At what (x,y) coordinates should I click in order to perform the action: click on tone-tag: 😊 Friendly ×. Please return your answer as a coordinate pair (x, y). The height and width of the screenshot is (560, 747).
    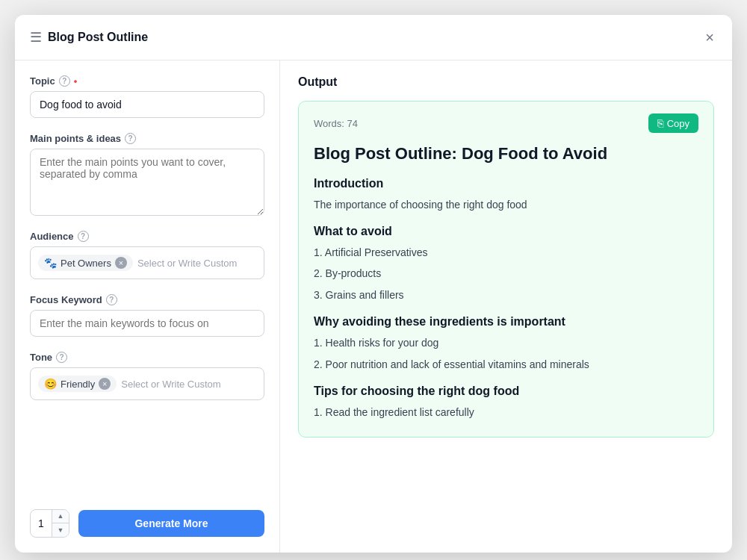
    Looking at the image, I should click on (78, 384).